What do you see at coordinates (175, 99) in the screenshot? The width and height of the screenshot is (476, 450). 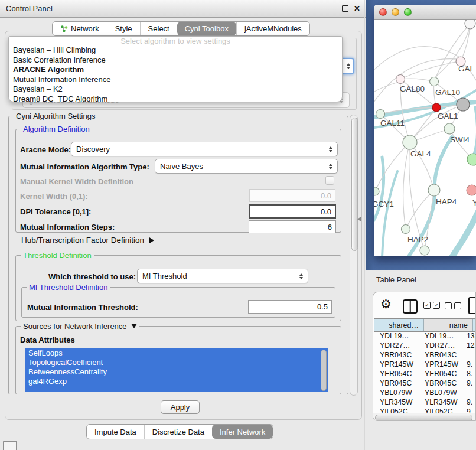 I see `algorithm-option-dream8-dc-tdc-algorithm: Dream8 DC_TDC Algorithm` at bounding box center [175, 99].